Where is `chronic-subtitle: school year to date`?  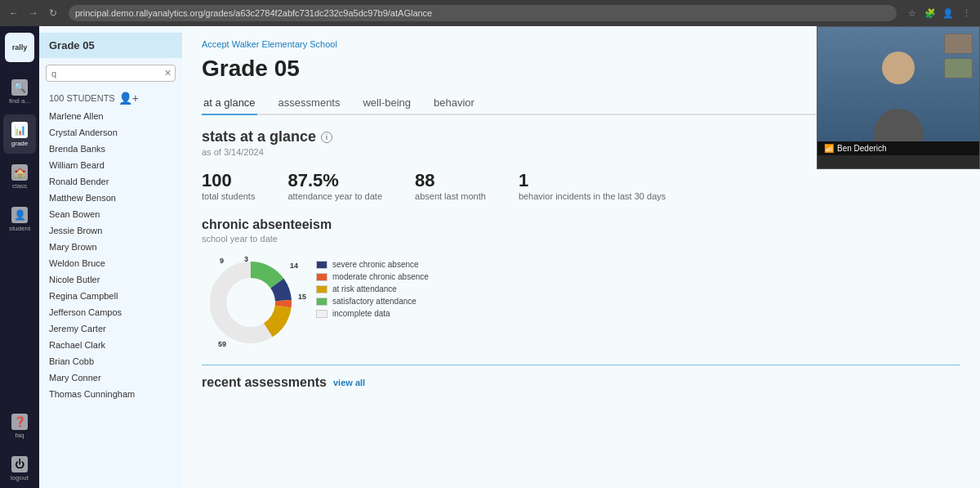
chronic-subtitle: school year to date is located at coordinates (581, 239).